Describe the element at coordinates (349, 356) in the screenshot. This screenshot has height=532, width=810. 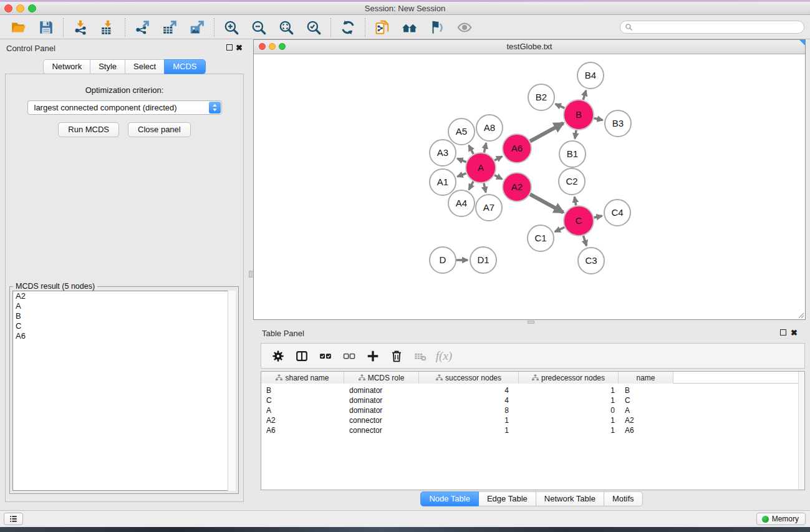
I see `deselect-all-button` at that location.